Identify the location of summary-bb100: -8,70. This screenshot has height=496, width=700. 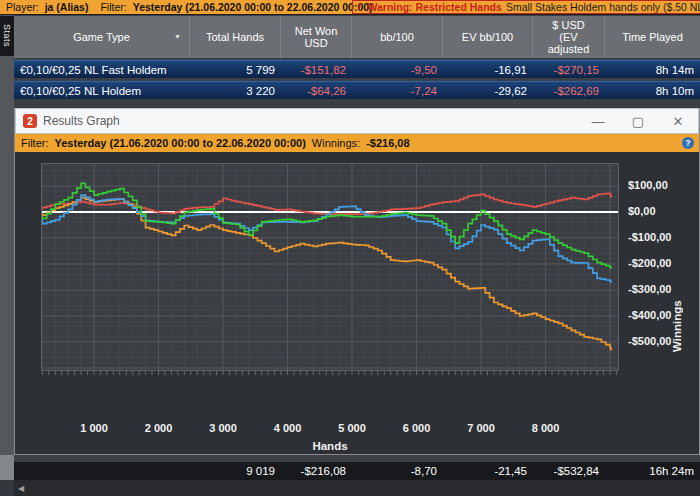
(398, 471).